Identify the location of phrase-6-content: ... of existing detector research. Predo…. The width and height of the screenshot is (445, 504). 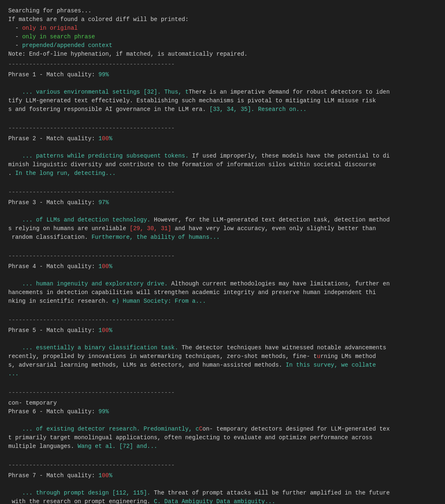
(222, 438).